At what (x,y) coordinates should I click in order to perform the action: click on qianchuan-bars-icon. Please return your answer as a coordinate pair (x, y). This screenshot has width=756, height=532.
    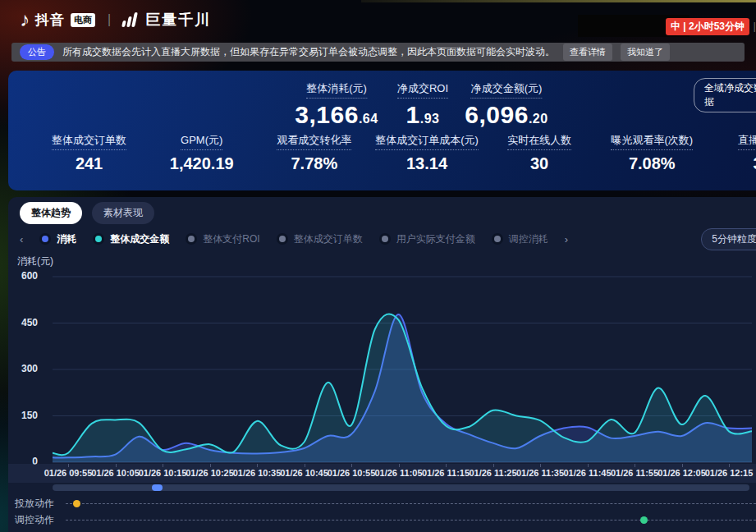
    Looking at the image, I should click on (130, 20).